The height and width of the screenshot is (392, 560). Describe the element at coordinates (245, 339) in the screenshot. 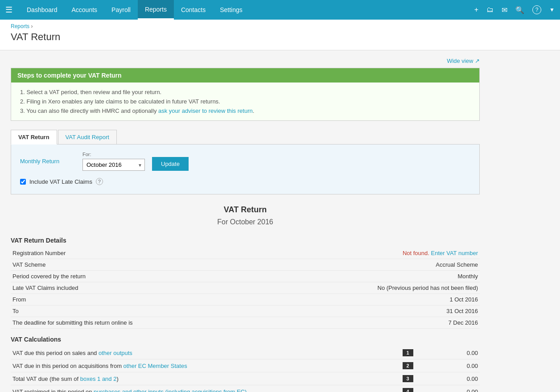

I see `calculations-section-title: VAT Calculations` at that location.